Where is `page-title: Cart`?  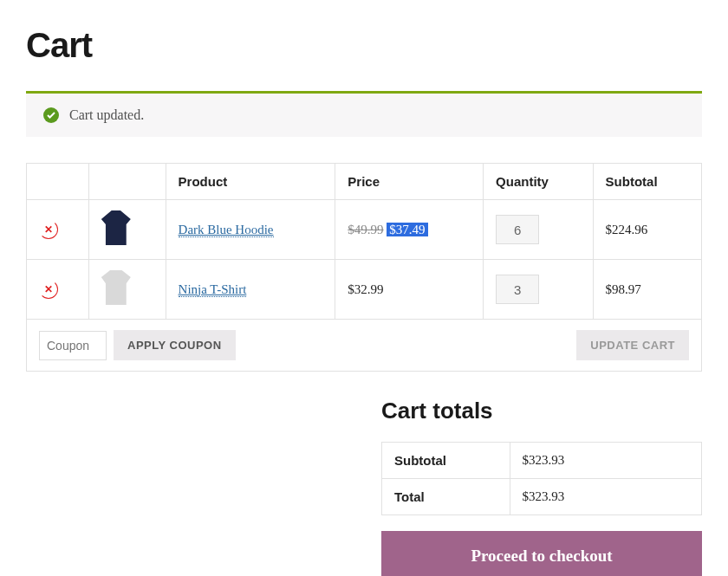 page-title: Cart is located at coordinates (364, 45).